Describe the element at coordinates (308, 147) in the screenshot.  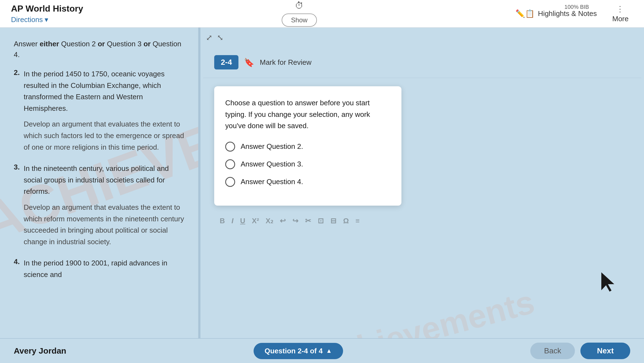
I see `answer-question-2-option: Answer Question 2.` at that location.